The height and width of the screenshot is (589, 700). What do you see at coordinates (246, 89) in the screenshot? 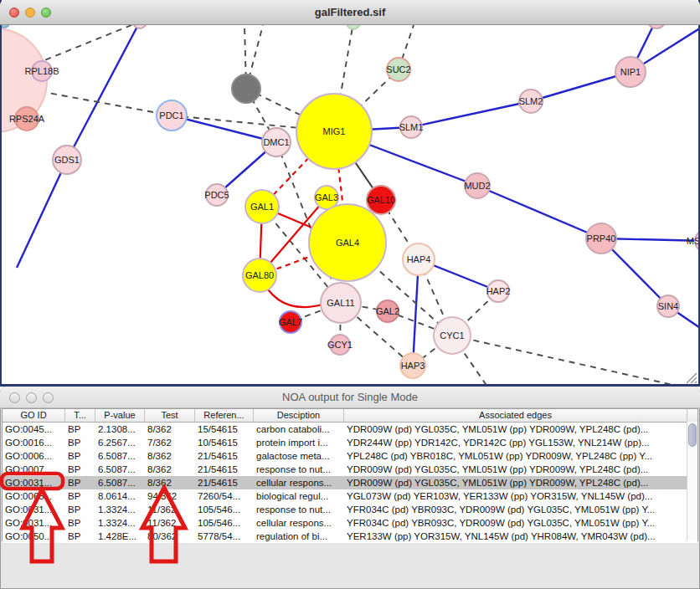
I see `node-gray-node` at bounding box center [246, 89].